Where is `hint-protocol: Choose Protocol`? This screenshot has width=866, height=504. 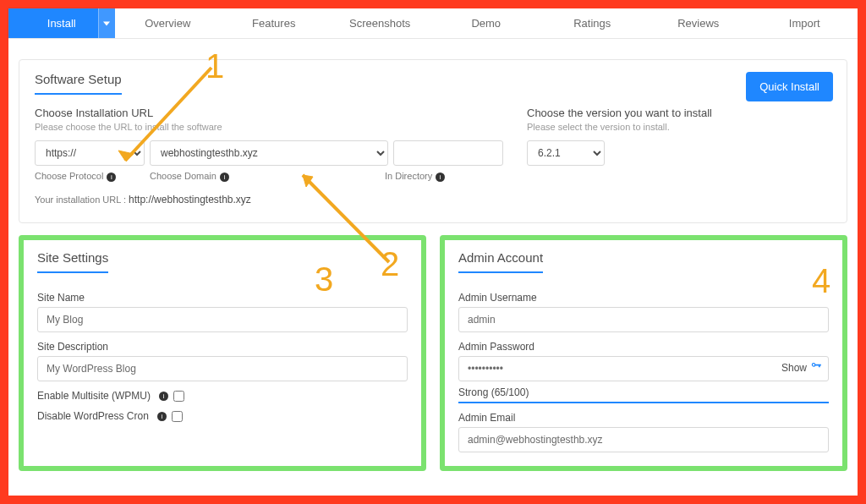
hint-protocol: Choose Protocol is located at coordinates (69, 176).